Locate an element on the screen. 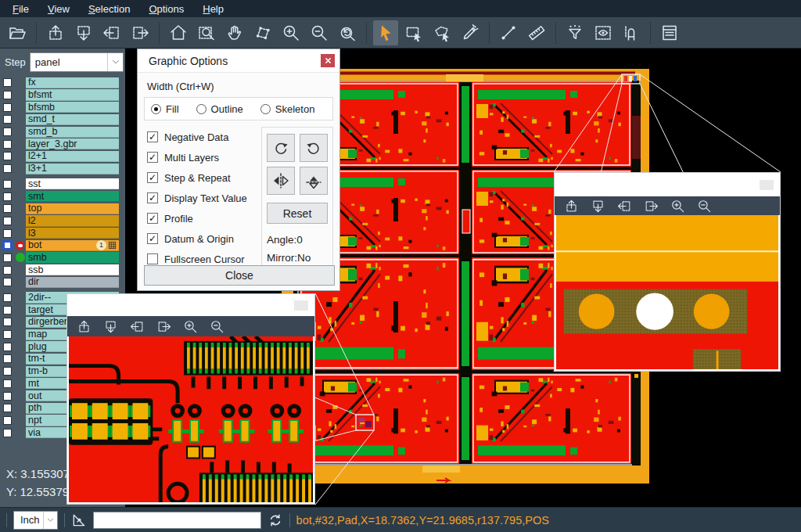 This screenshot has height=532, width=801. layer-row-bfsmt: bfsmt is located at coordinates (63, 95).